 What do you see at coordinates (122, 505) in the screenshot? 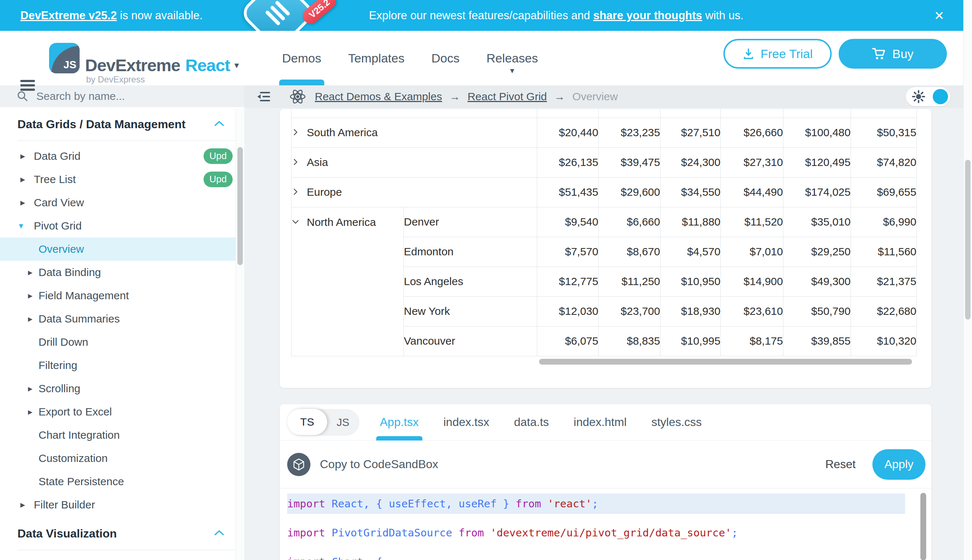
I see `sidebar-item-filter-builder: ▶Filter Builder` at bounding box center [122, 505].